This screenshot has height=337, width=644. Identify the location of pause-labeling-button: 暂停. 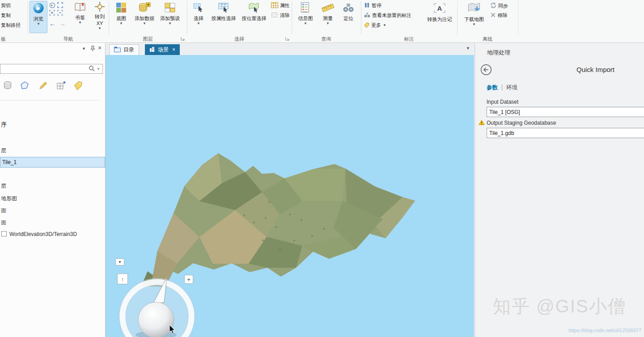
(373, 5).